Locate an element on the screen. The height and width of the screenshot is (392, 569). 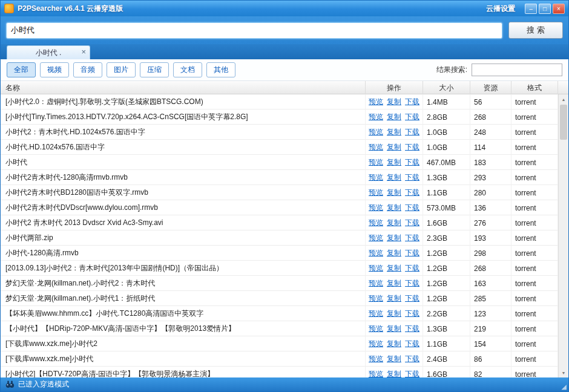
result-filter-input is located at coordinates (517, 70).